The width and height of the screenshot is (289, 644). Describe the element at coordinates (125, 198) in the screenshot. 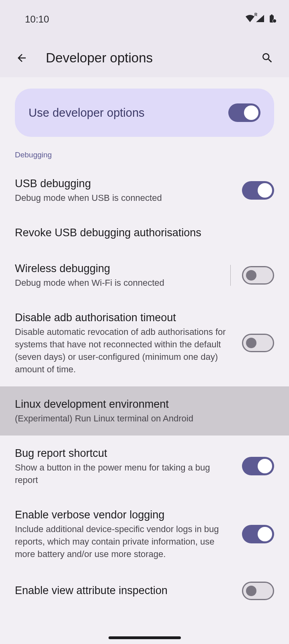

I see `setting-subtitle: Debug mode when USB is connected` at that location.